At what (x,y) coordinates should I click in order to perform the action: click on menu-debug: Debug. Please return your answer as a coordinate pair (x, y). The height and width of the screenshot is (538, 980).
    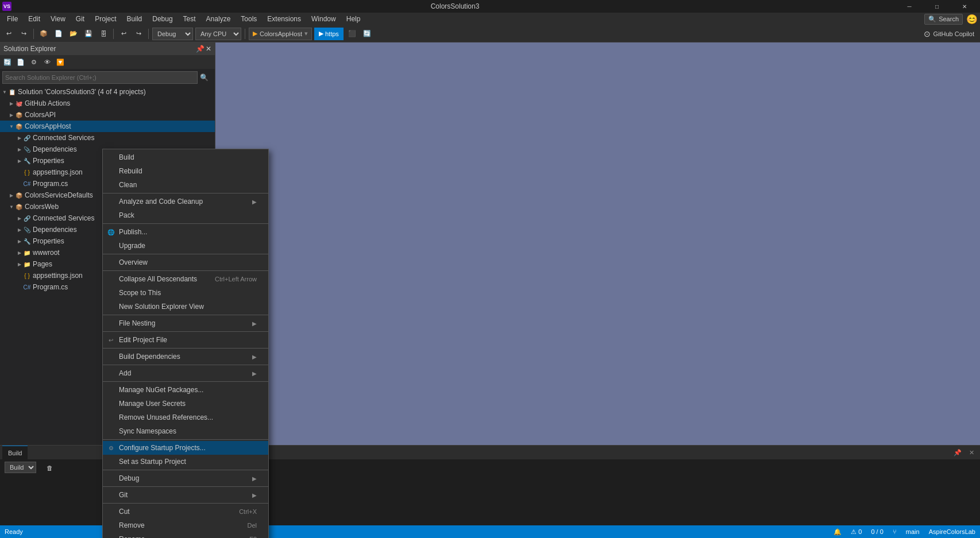
    Looking at the image, I should click on (162, 19).